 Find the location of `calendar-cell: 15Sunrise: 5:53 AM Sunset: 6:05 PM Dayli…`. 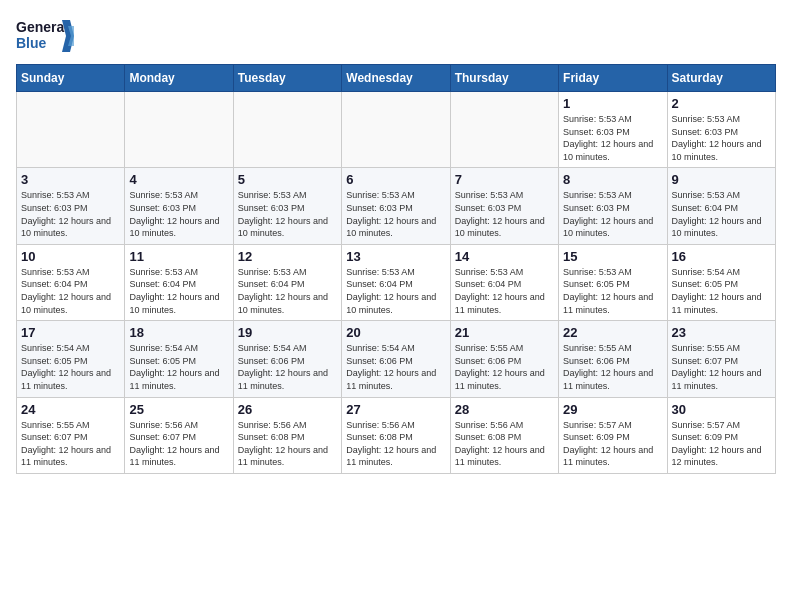

calendar-cell: 15Sunrise: 5:53 AM Sunset: 6:05 PM Dayli… is located at coordinates (613, 282).